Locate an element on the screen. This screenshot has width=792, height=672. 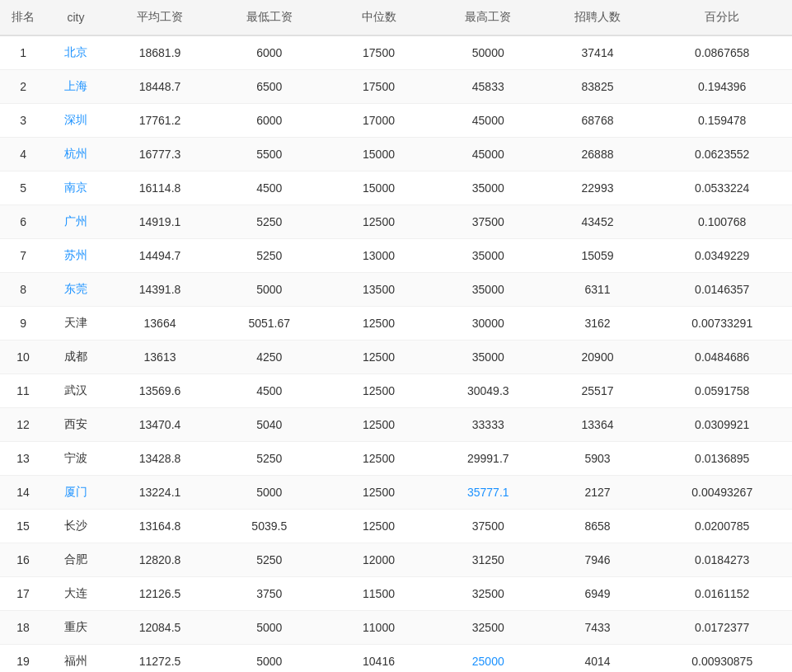
cell-city: 天津 is located at coordinates (76, 323).